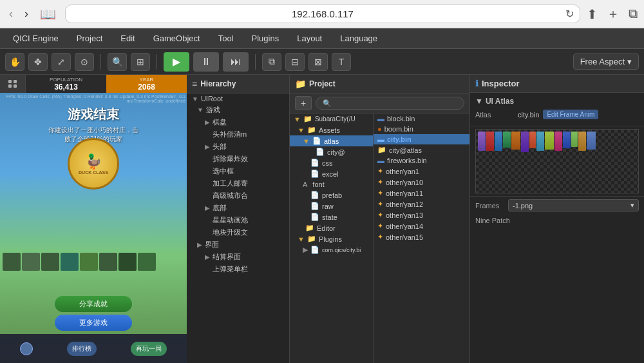 The height and width of the screenshot is (363, 644). I want to click on tree-com-qics: ▶📄com.qics/city.bi, so click(331, 250).